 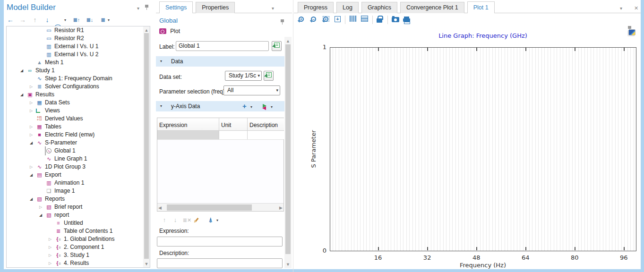 I want to click on settings-scrollbar-thumb, so click(x=288, y=149).